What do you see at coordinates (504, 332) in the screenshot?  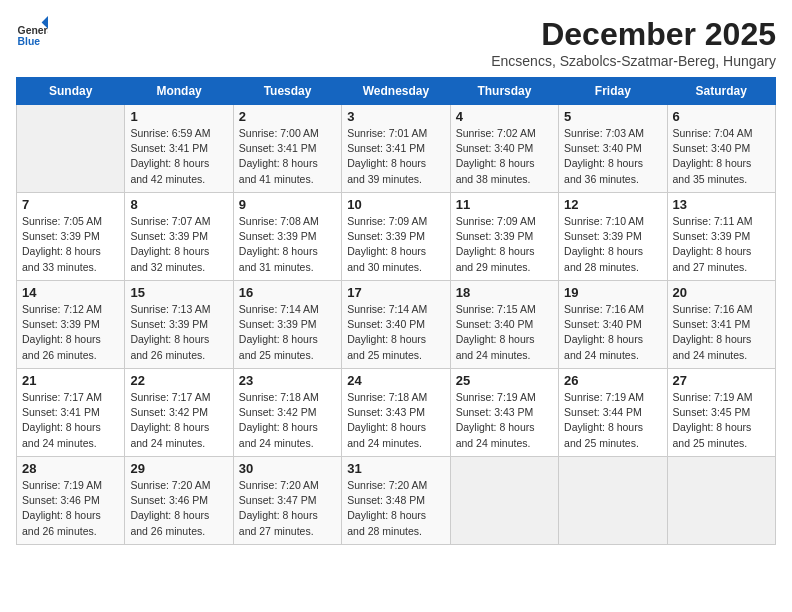 I see `day-info: Sunrise: 7:15 AM Sunset: 3:40 PM Dayligh…` at bounding box center [504, 332].